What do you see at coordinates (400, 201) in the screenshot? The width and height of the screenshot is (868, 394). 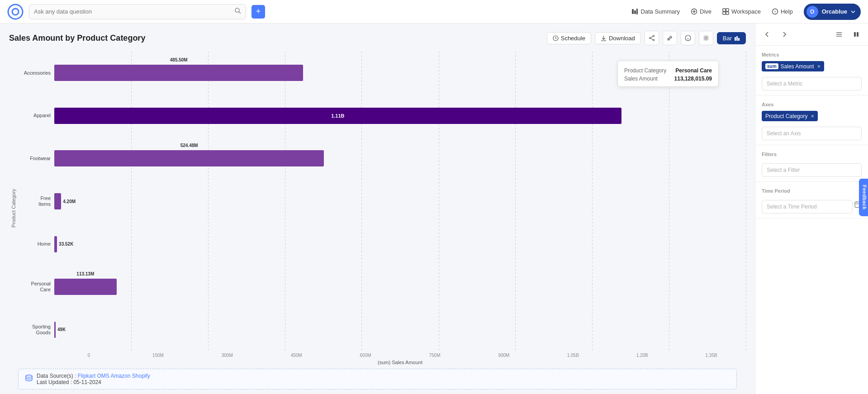 I see `bar-track: 4.20M` at bounding box center [400, 201].